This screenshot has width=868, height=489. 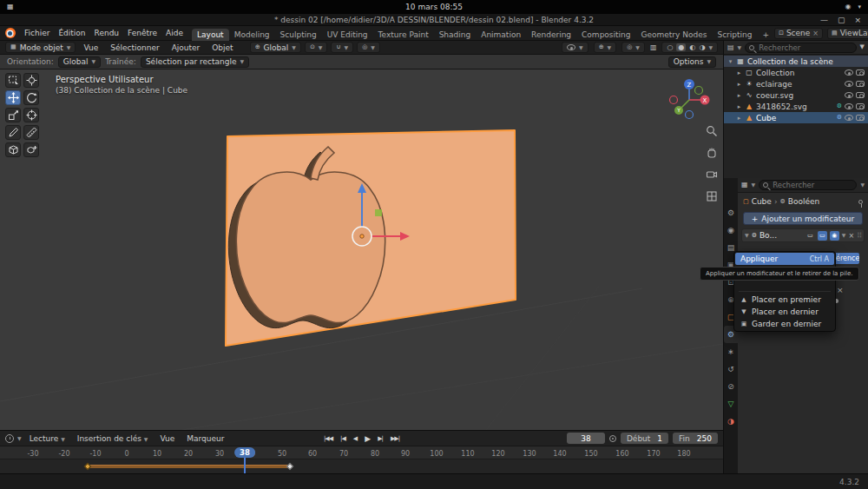 What do you see at coordinates (781, 235) in the screenshot?
I see `modifier-name-field: Bo...` at bounding box center [781, 235].